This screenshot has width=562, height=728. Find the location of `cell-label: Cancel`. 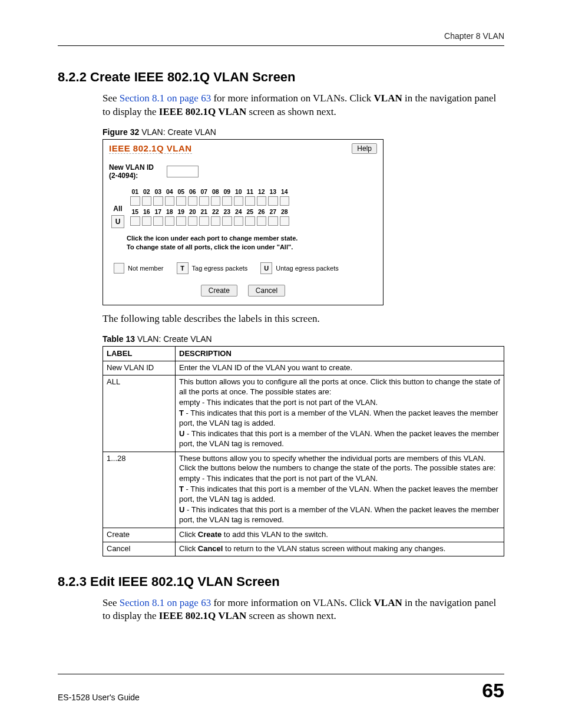

cell-label: Cancel is located at coordinates (139, 549).